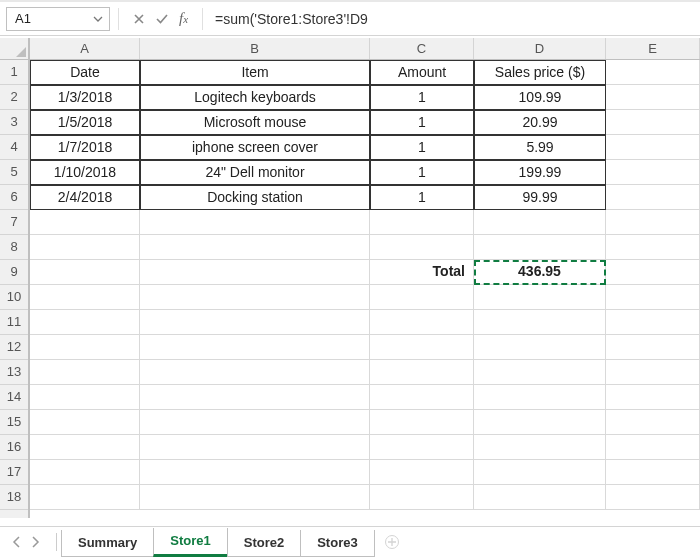 The image size is (700, 558). What do you see at coordinates (14, 98) in the screenshot?
I see `row-header-2: 2` at bounding box center [14, 98].